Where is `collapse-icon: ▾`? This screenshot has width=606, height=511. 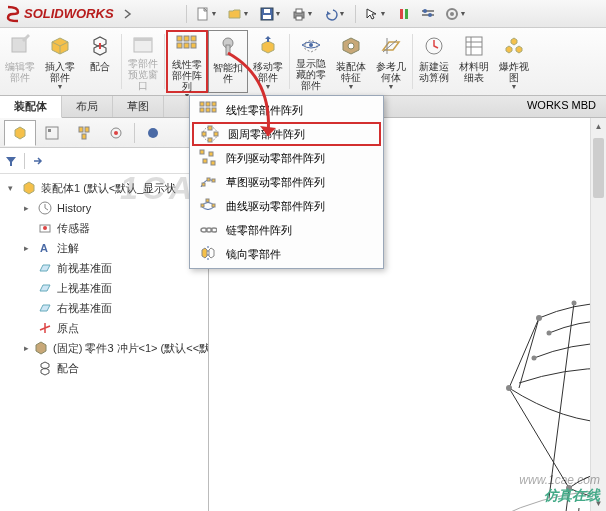 collapse-icon: ▾ is located at coordinates (12, 188).